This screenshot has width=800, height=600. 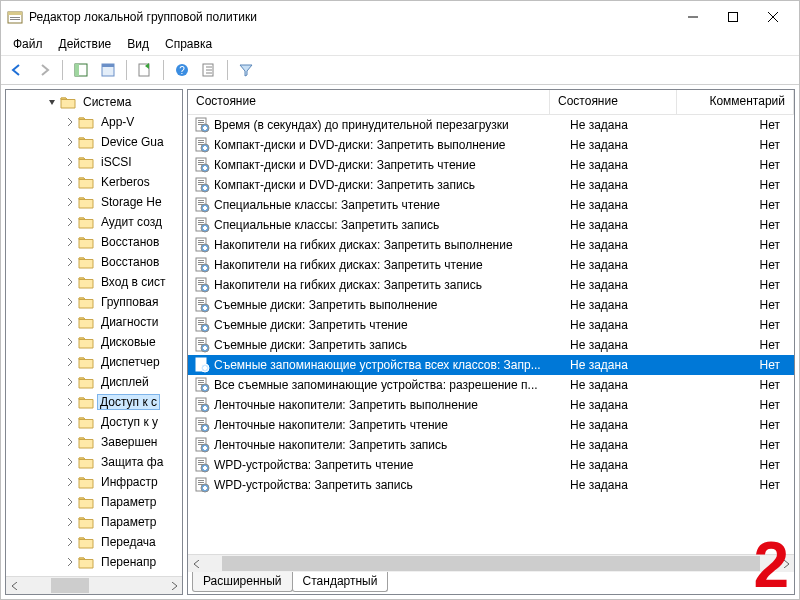 I want to click on policy-row: Ленточные накопители: Запретить чтениеНе…, so click(x=491, y=425).